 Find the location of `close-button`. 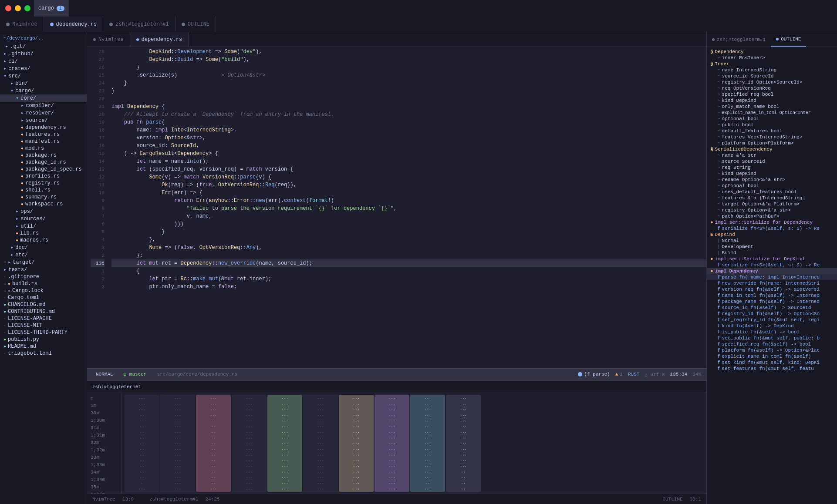

close-button is located at coordinates (8, 8).